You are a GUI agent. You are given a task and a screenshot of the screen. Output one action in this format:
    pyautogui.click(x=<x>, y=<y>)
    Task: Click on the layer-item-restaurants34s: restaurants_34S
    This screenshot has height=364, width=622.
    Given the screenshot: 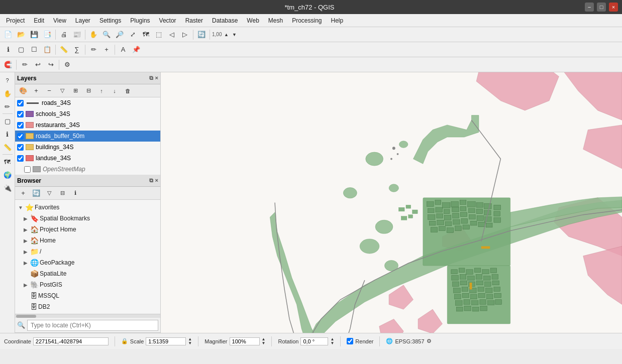 What is the action you would take?
    pyautogui.click(x=87, y=125)
    